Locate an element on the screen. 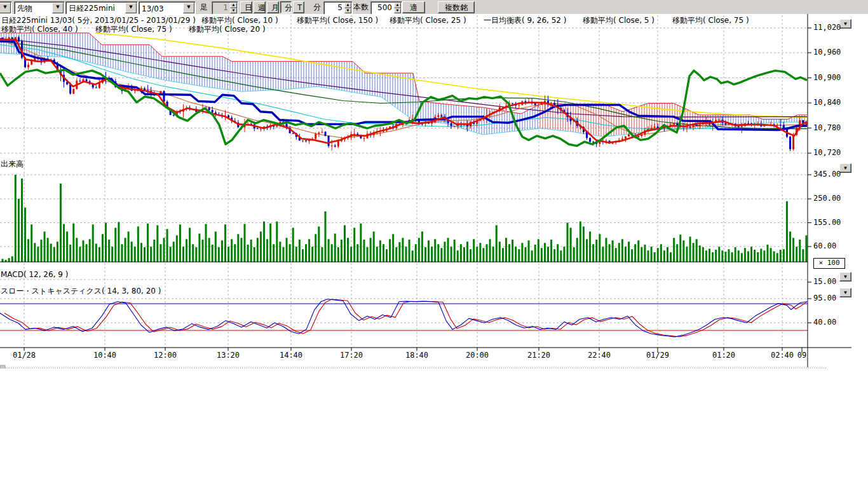  time-axis-label: 21:20 is located at coordinates (539, 355).